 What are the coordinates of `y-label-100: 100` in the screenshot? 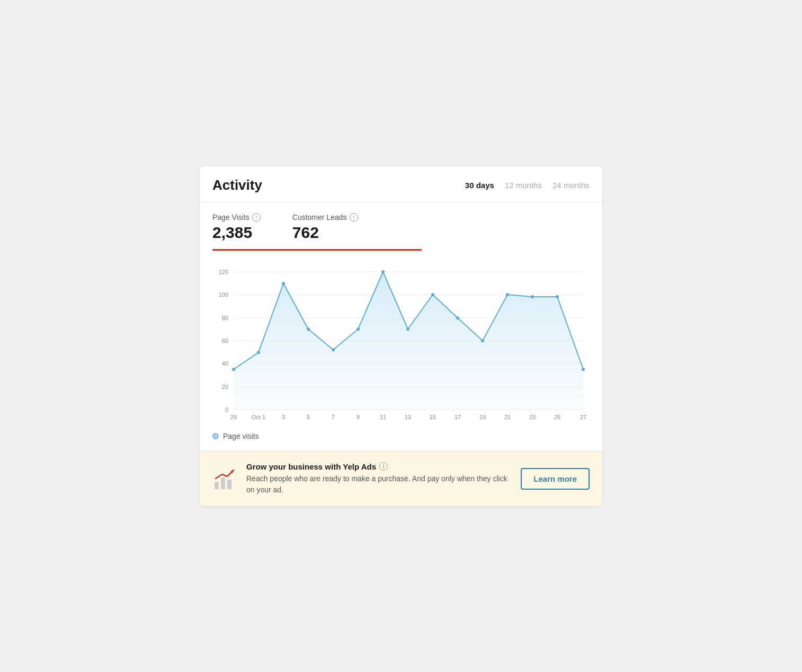 It's located at (224, 295).